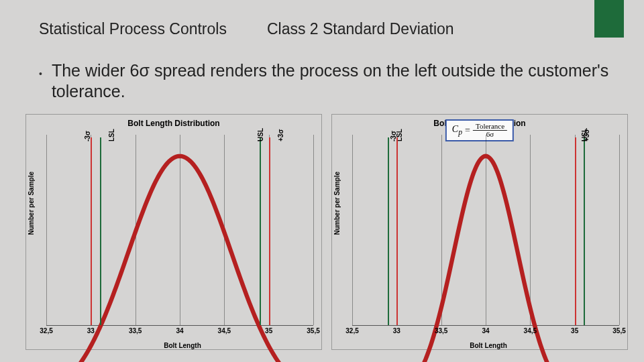 The height and width of the screenshot is (362, 644). Describe the element at coordinates (280, 135) in the screenshot. I see `spec-label: +3σ` at that location.